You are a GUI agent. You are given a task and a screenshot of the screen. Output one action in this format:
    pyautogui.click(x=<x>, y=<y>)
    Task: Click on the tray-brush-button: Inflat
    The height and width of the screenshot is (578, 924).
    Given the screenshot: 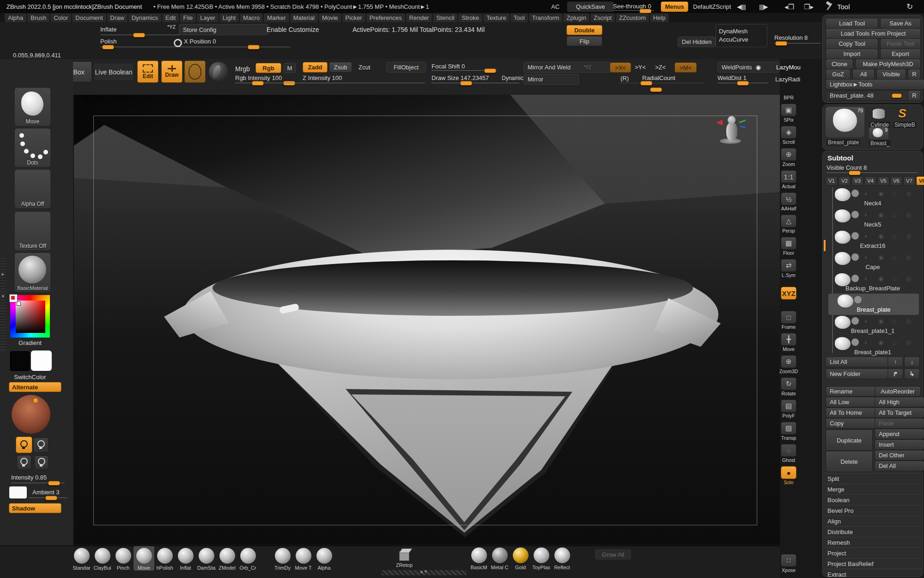 What is the action you would take?
    pyautogui.click(x=186, y=559)
    